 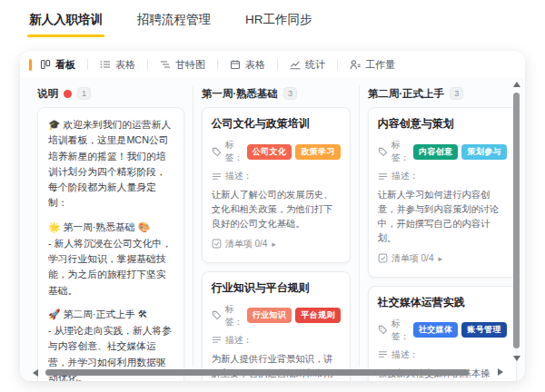 What do you see at coordinates (35, 373) in the screenshot?
I see `scroll-left-arrow-icon` at bounding box center [35, 373].